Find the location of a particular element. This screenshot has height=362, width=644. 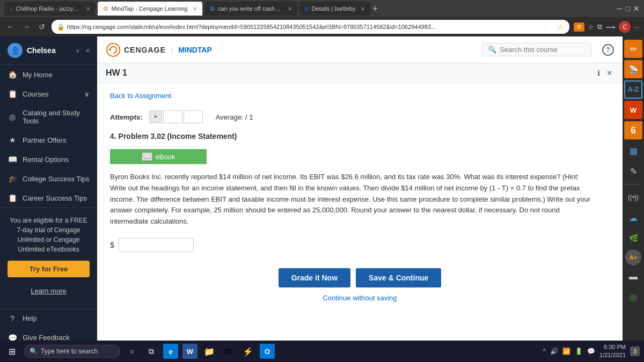

tab-close-3: ✕ is located at coordinates (290, 9).